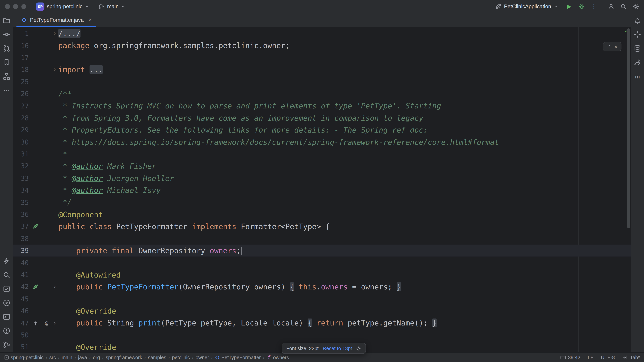 This screenshot has width=644, height=362. Describe the element at coordinates (322, 275) in the screenshot. I see `code-line: 41 @Autowired` at that location.